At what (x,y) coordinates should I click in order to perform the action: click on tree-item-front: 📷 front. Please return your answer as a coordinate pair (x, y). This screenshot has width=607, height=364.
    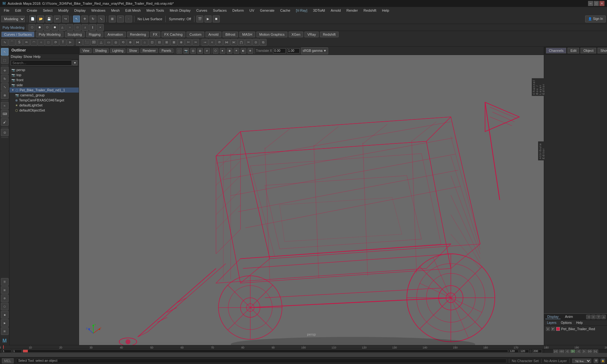
    Looking at the image, I should click on (44, 80).